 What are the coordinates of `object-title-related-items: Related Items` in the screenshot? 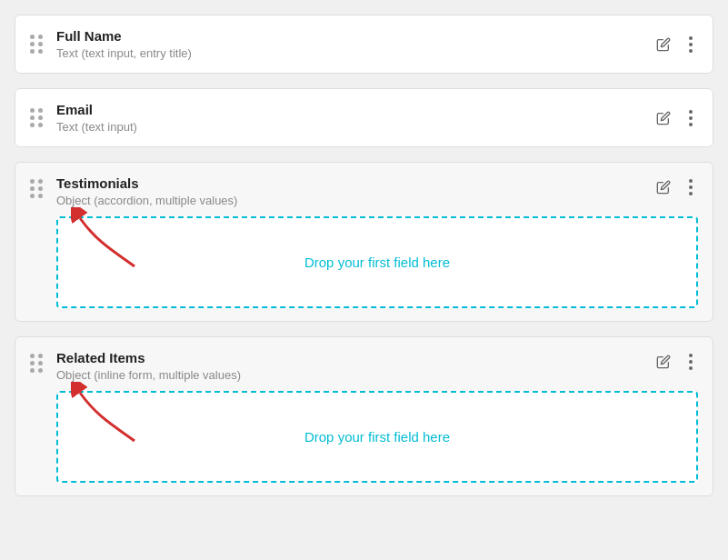 It's located at (348, 358).